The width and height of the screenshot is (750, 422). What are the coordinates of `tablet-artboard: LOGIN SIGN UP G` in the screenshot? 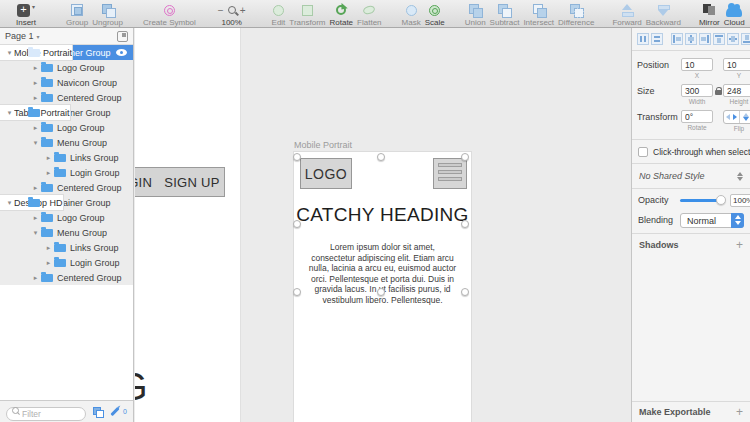 It's located at (188, 225).